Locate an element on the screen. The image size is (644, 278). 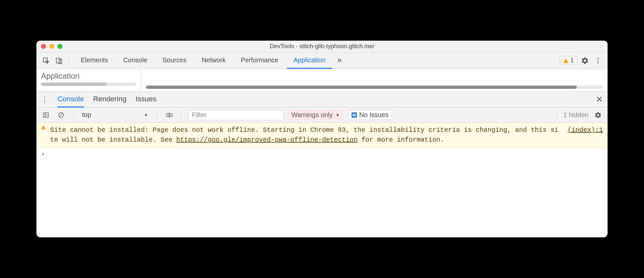
console-filter-input is located at coordinates (236, 115).